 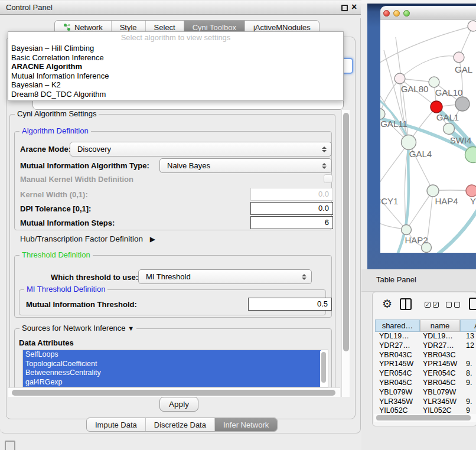 What do you see at coordinates (434, 82) in the screenshot?
I see `network-node-gal10` at bounding box center [434, 82].